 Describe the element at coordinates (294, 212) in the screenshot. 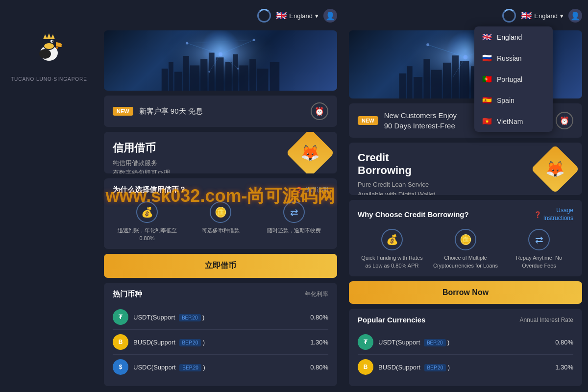

I see `feature-icon-repay: ⇄` at that location.